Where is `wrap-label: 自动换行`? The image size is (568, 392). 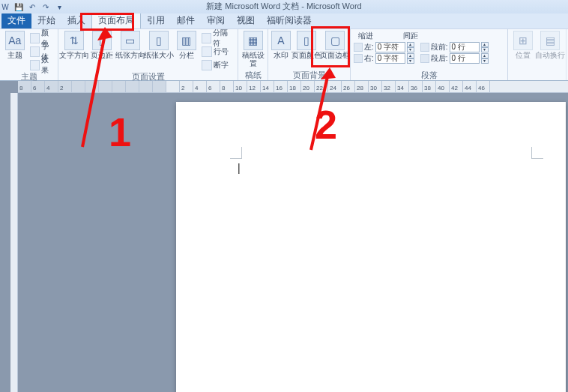
wrap-label: 自动换行 is located at coordinates (550, 55).